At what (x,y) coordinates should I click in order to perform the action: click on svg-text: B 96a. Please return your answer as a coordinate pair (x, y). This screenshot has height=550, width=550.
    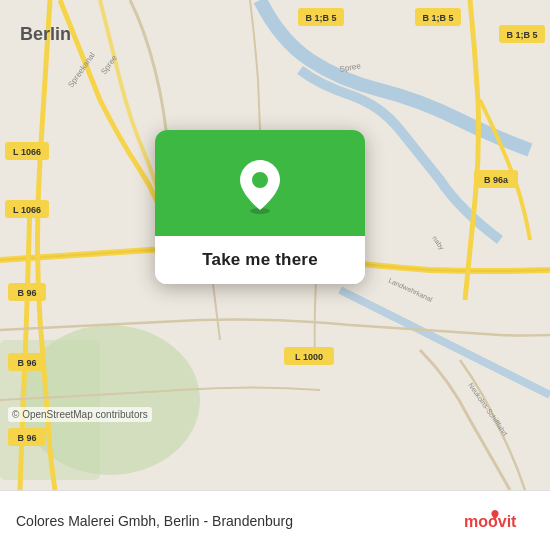
    Looking at the image, I should click on (496, 180).